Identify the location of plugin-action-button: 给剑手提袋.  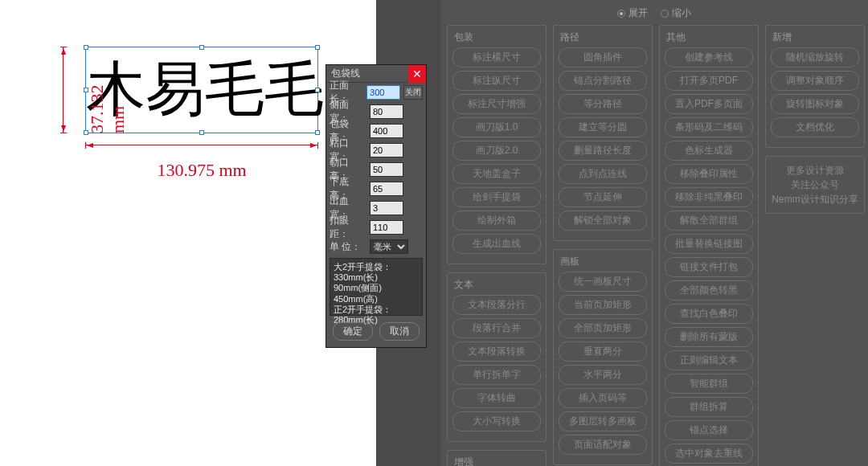
(497, 198).